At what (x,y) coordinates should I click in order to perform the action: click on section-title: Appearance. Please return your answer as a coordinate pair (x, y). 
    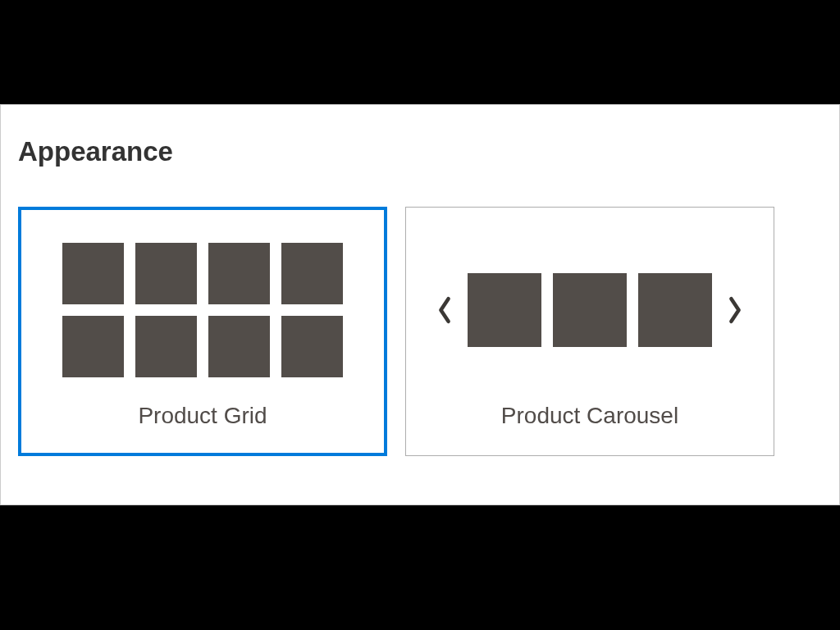
    Looking at the image, I should click on (420, 152).